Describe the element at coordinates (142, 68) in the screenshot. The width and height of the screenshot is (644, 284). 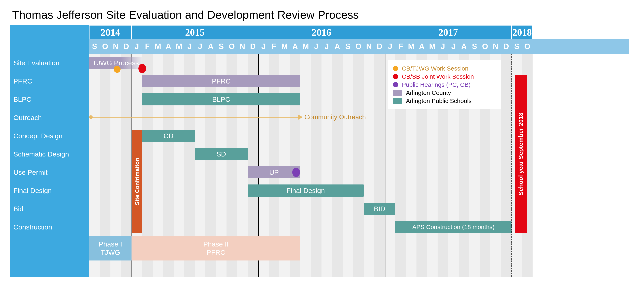
I see `milestone-dot-red` at that location.